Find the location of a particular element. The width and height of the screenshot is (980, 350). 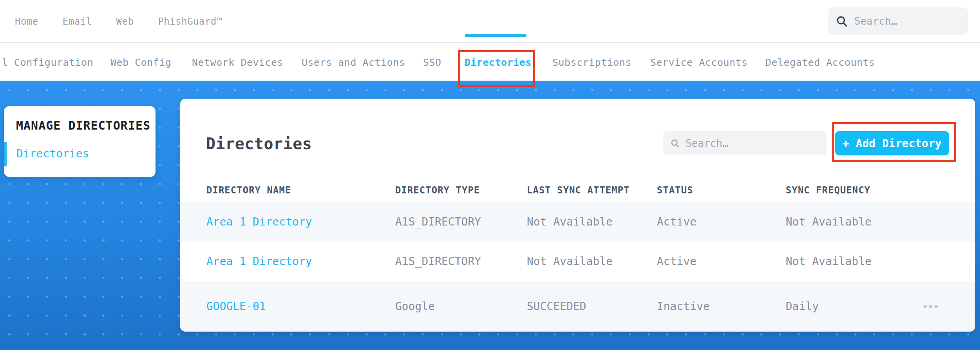

tab-service-accounts: Service Accounts is located at coordinates (699, 62).